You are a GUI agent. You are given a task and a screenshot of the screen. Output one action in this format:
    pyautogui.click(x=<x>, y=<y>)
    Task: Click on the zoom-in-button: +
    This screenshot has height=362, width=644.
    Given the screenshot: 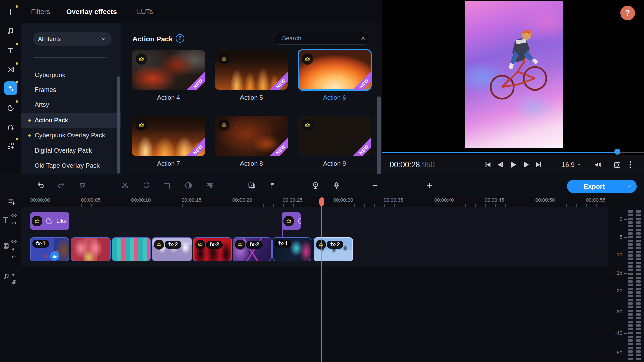 What is the action you would take?
    pyautogui.click(x=430, y=185)
    